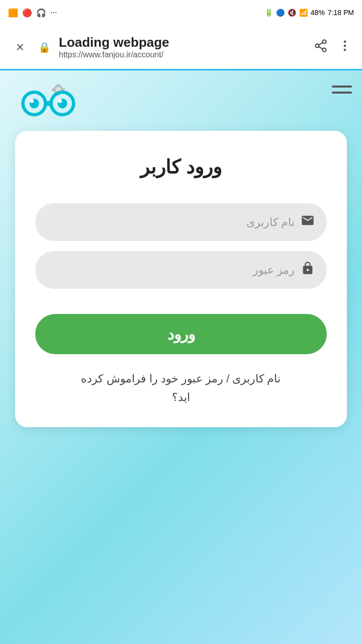 The height and width of the screenshot is (644, 362). What do you see at coordinates (182, 47) in the screenshot?
I see `browser-title-area: Loading webpage https://www.fanjou.ir/ac…` at bounding box center [182, 47].